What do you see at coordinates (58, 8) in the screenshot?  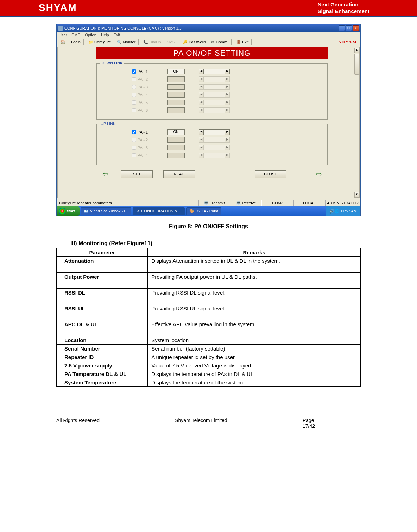 I see `brand-logo: SHYAM` at bounding box center [58, 8].